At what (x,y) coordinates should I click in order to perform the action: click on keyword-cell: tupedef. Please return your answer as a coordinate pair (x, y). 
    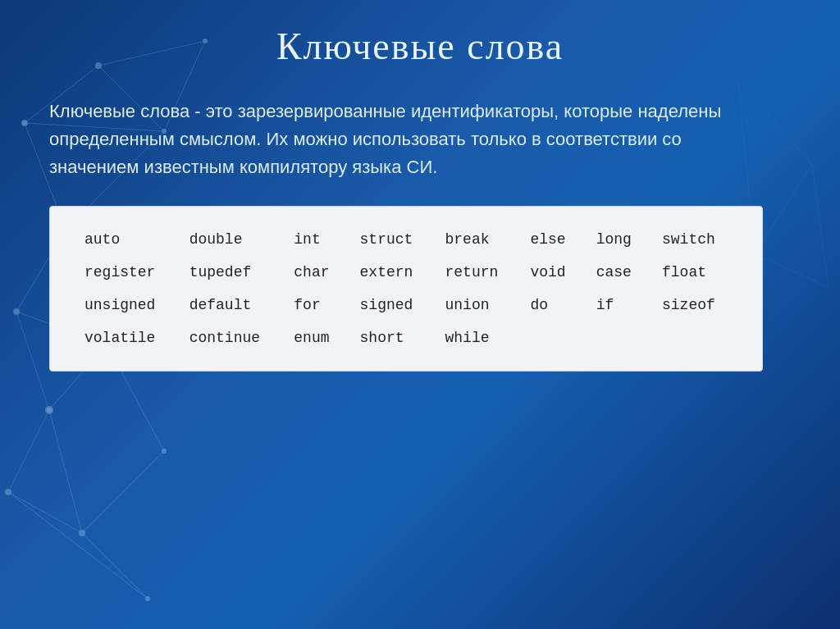
    Looking at the image, I should click on (232, 272).